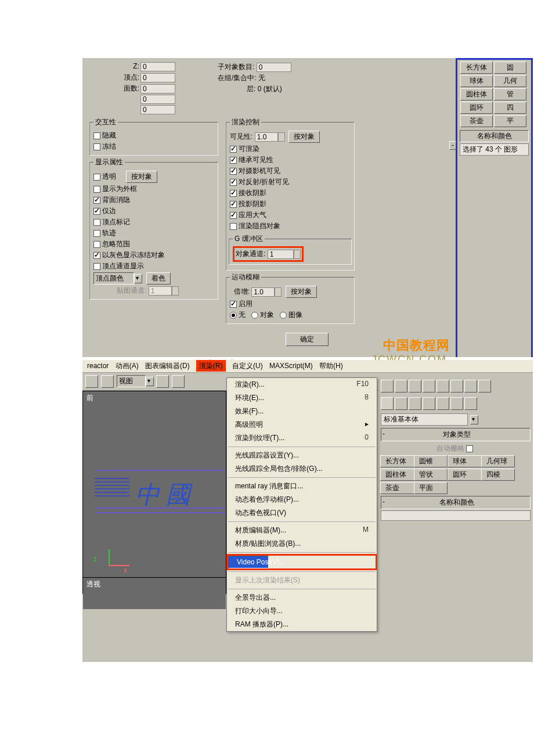 The width and height of the screenshot is (534, 756). What do you see at coordinates (233, 160) in the screenshot?
I see `inherit-checkbox` at bounding box center [233, 160].